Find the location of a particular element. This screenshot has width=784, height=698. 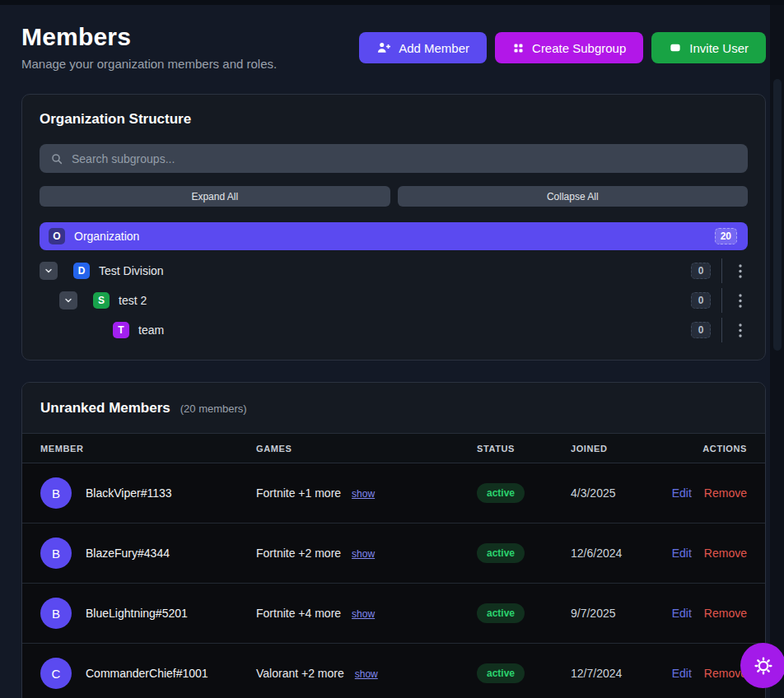

expand-collapse-row: Expand All Collapse All is located at coordinates (394, 196).